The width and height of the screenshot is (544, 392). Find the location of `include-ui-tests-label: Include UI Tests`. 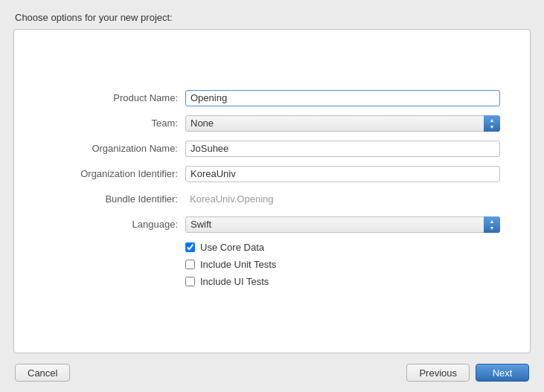

include-ui-tests-label: Include UI Tests is located at coordinates (234, 281).